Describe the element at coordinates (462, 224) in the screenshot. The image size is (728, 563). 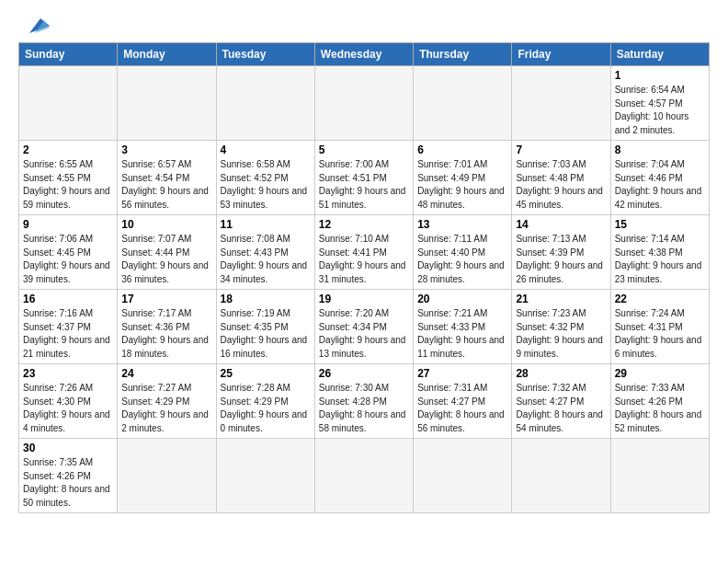
I see `day-number: 13` at that location.